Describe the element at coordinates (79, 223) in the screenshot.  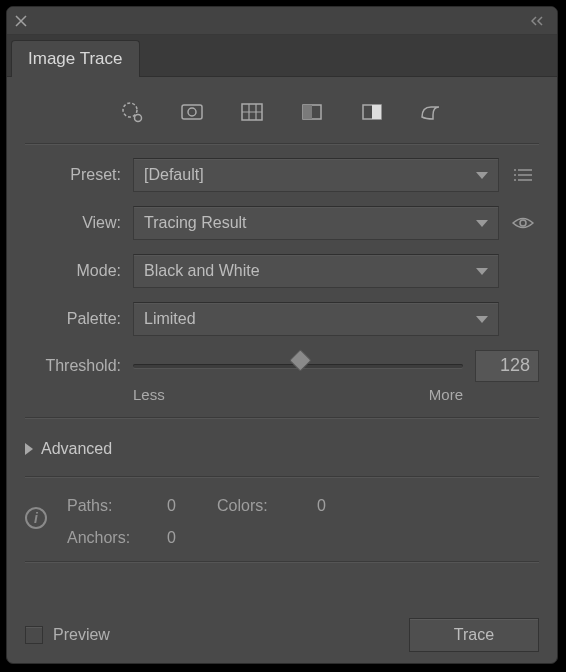
I see `view-label: View:` at that location.